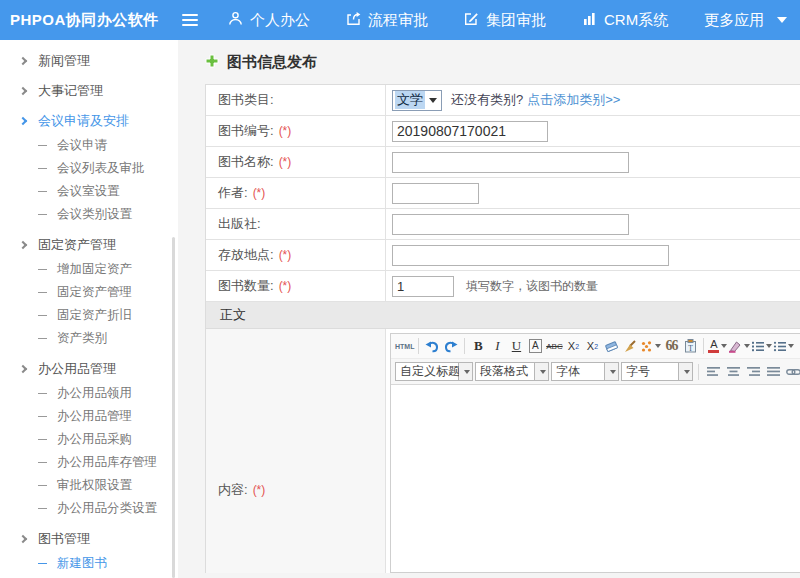 Image resolution: width=800 pixels, height=578 pixels. Describe the element at coordinates (478, 346) in the screenshot. I see `bold-icon: B` at that location.